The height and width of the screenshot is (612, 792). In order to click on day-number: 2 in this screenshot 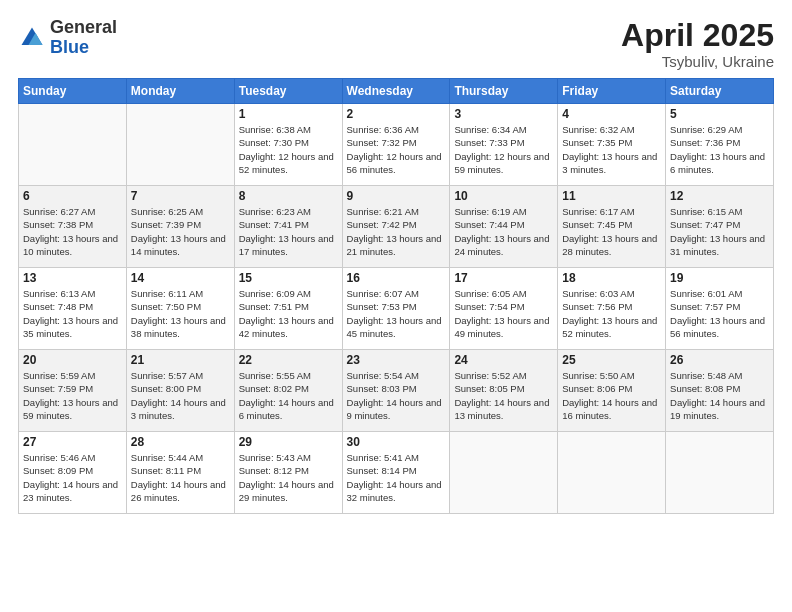, I will do `click(396, 114)`.